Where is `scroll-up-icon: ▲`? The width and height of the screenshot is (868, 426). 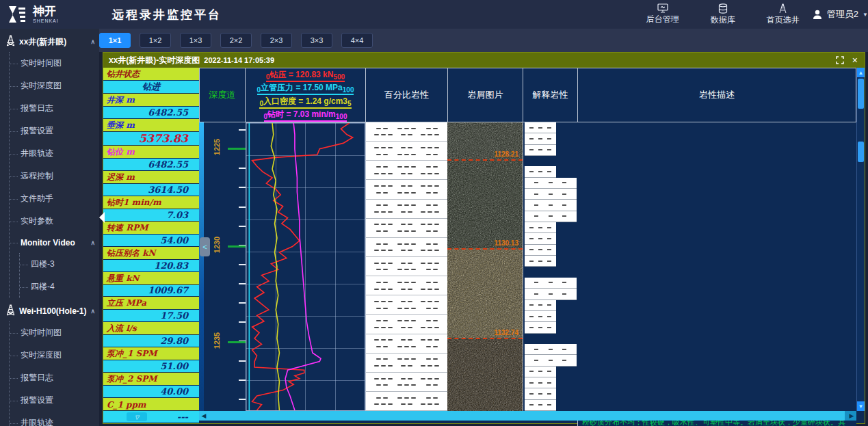 scroll-up-icon: ▲ is located at coordinates (860, 72).